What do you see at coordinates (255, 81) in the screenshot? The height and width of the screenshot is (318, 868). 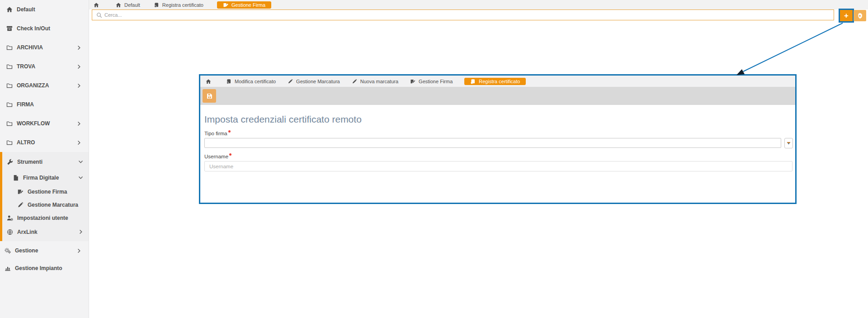 I see `tab-label: Modifica certificato` at bounding box center [255, 81].